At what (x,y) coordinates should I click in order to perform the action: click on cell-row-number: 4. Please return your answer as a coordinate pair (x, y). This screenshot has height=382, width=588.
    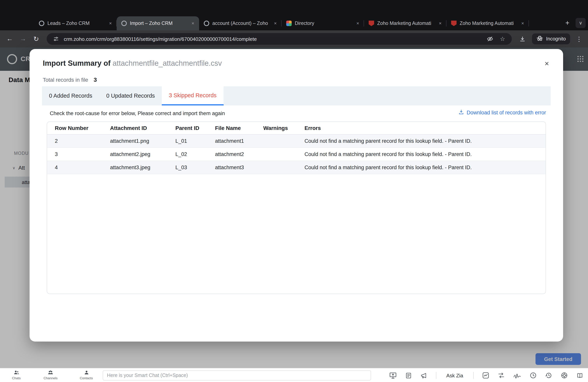
    Looking at the image, I should click on (83, 168).